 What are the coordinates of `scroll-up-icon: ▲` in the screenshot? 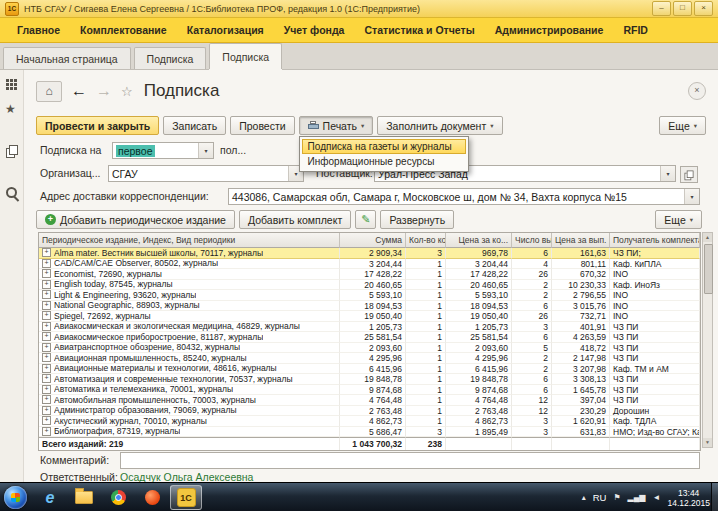 It's located at (708, 238).